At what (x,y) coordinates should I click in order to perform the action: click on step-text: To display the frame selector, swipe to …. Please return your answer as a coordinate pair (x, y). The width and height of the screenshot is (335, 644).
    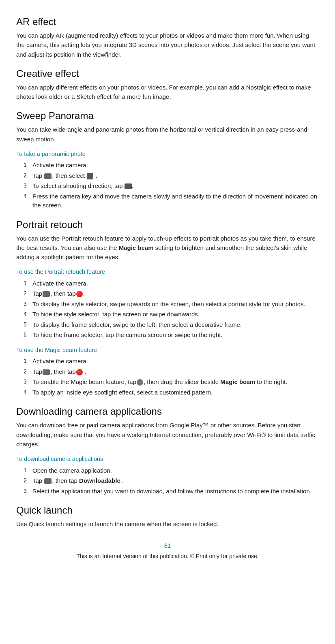
    Looking at the image, I should click on (137, 325).